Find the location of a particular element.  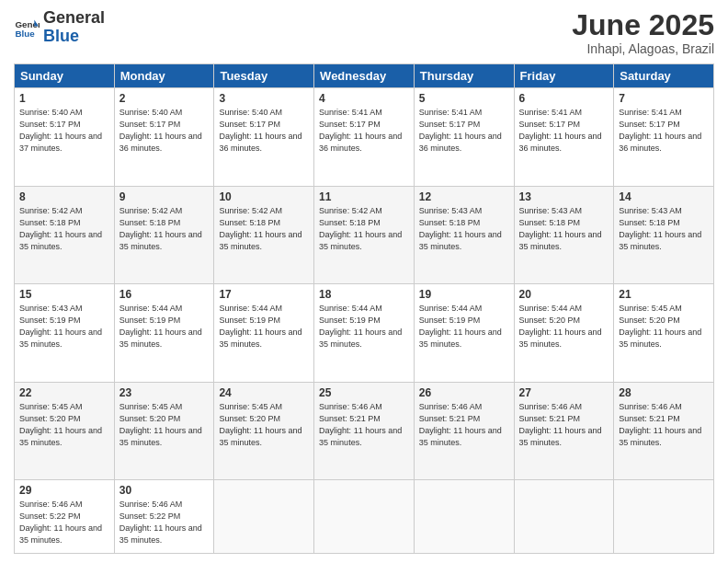

location-subtitle: Inhapi, Alagoas, Brazil is located at coordinates (643, 49).